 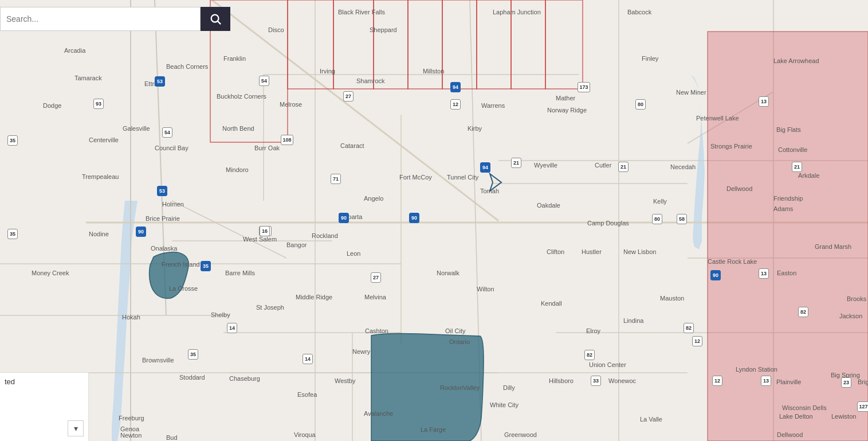 I want to click on map-label-newry: Newry, so click(x=361, y=352).